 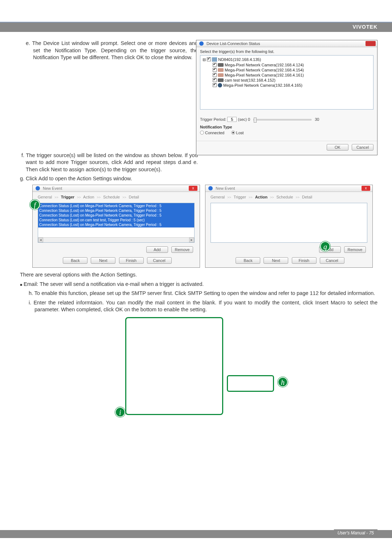 I want to click on footer-text: User's Manual - 75, so click(x=356, y=533).